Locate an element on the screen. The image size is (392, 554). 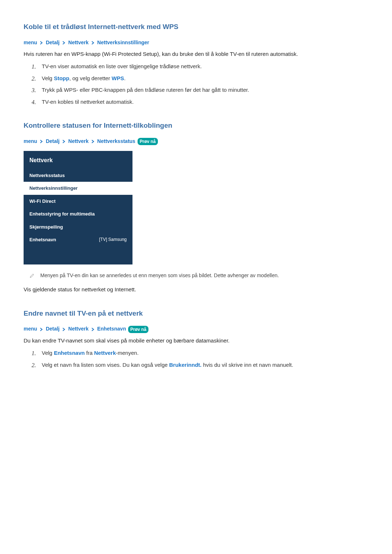
breadcrumb-item: Nettverksinnstillinger is located at coordinates (123, 42).